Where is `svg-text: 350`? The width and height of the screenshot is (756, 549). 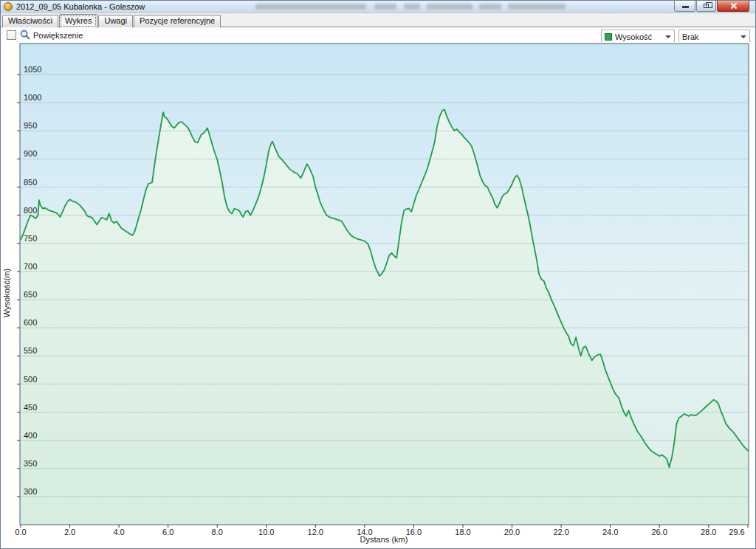
svg-text: 350 is located at coordinates (30, 463).